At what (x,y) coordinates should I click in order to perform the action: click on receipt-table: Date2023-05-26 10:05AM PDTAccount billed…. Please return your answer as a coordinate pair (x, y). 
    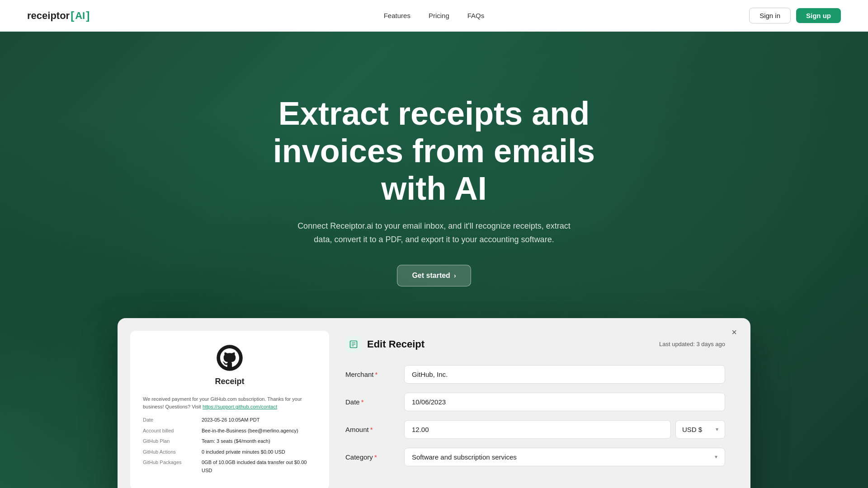
    Looking at the image, I should click on (230, 446).